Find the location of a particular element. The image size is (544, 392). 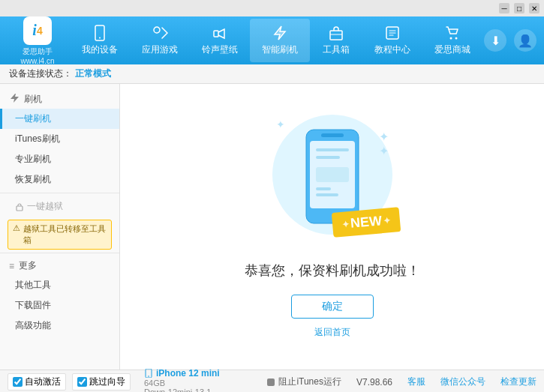

user-button: 👤 is located at coordinates (525, 40).